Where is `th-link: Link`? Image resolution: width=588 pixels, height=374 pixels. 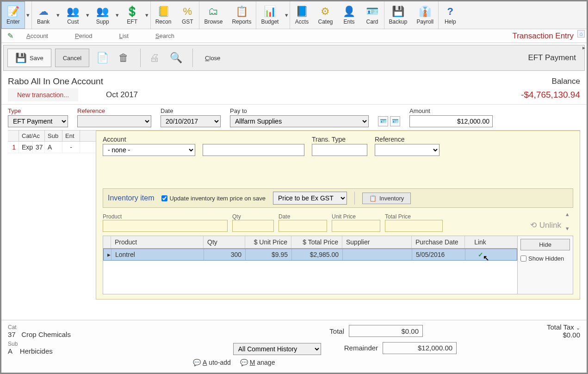 th-link: Link is located at coordinates (480, 242).